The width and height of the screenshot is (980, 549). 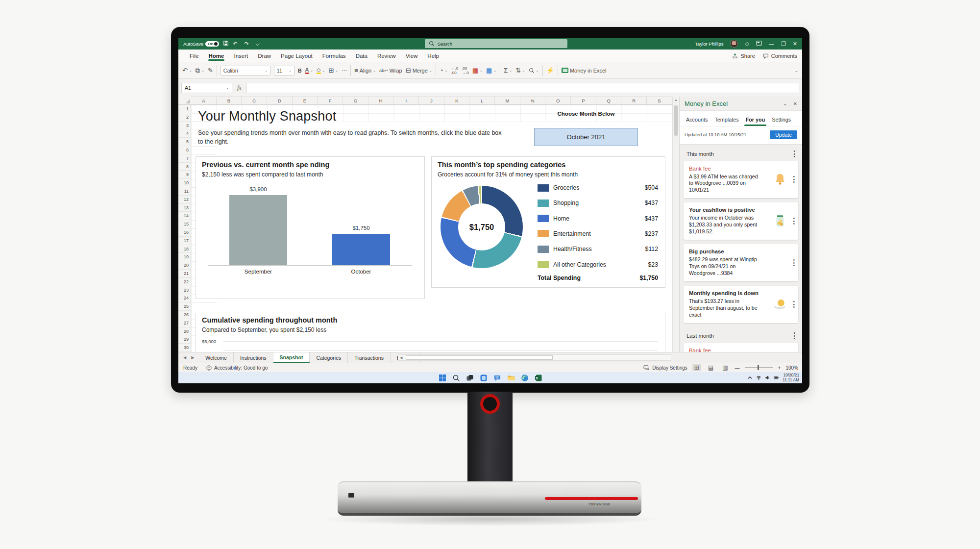 I want to click on wrap-button: ab↩Wrap, so click(x=391, y=71).